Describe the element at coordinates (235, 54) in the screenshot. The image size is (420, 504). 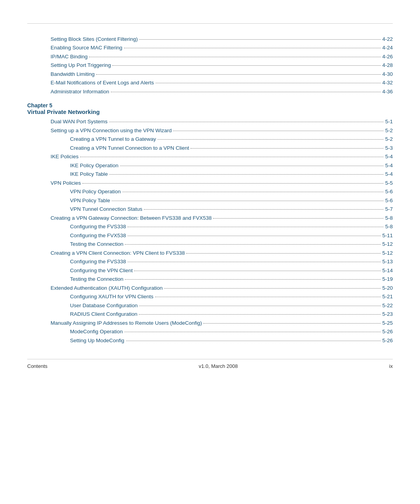
I see `toc-dots-ip-mac-binding` at that location.